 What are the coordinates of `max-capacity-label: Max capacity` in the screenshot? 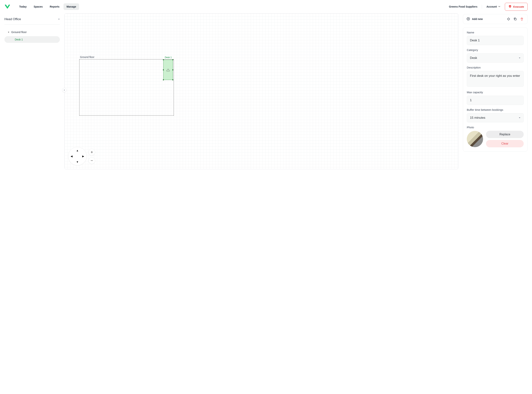 It's located at (495, 92).